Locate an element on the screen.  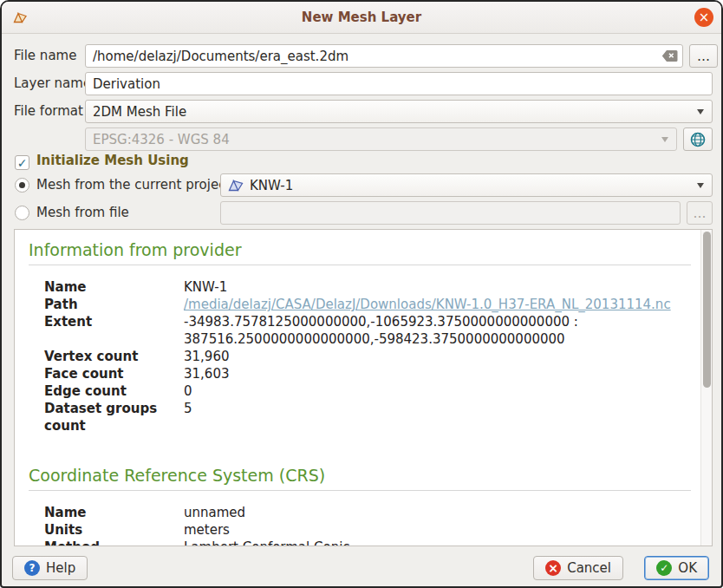
extent-line-1: -34983.7578125000000000,-1065923.3750000… is located at coordinates (439, 322).